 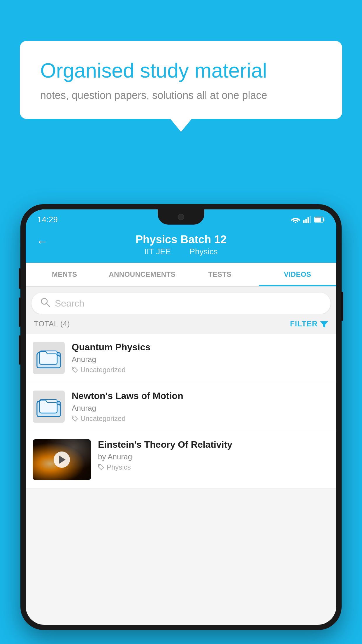 I want to click on search-bar: Search, so click(x=181, y=303).